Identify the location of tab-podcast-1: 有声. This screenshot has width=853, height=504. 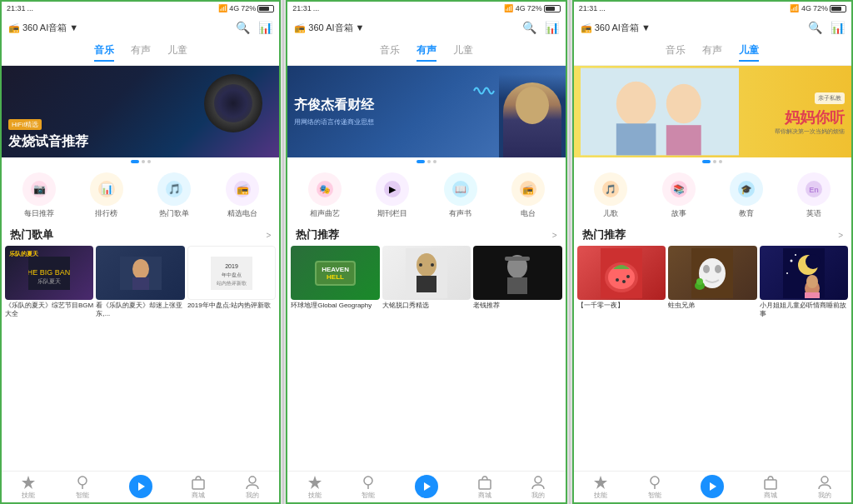
(141, 52).